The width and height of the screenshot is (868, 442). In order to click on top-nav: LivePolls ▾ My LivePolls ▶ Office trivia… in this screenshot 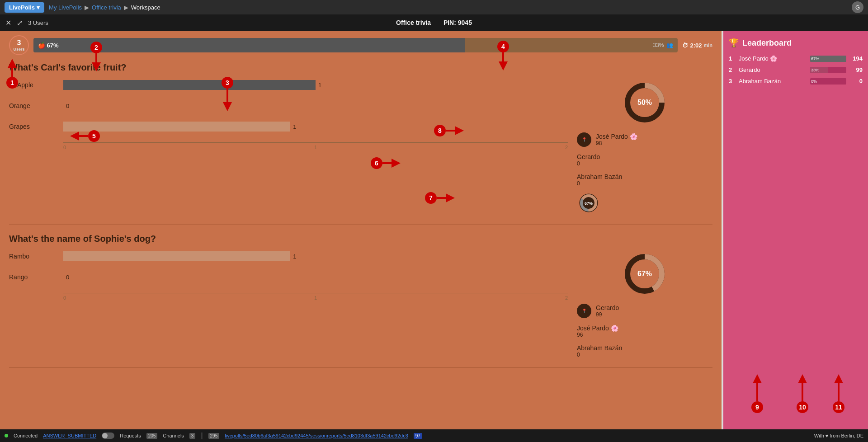, I will do `click(434, 7)`.